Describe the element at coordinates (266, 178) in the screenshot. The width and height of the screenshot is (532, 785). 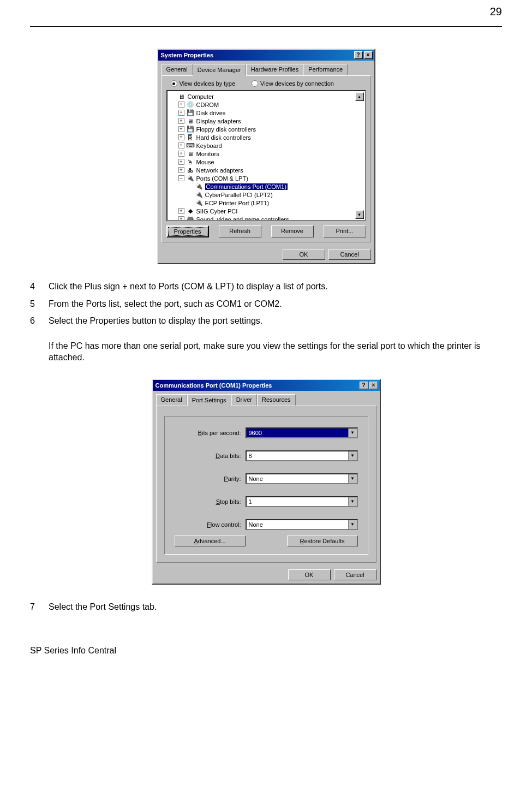
I see `tree-item: –🔌Ports (COM & LPT)` at that location.